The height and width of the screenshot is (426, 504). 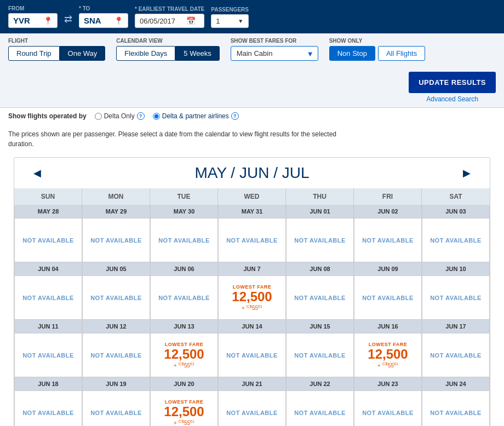 What do you see at coordinates (34, 54) in the screenshot?
I see `round-trip-button: Round Trip` at bounding box center [34, 54].